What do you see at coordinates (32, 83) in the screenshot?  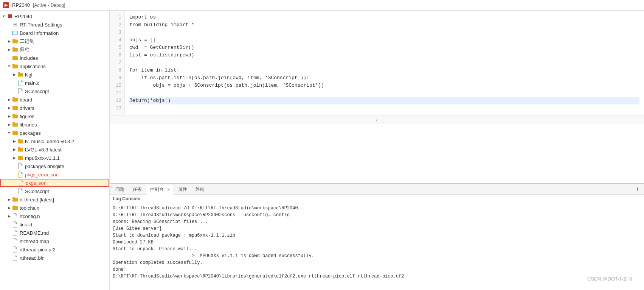 I see `tree-label-main-c: main.c` at bounding box center [32, 83].